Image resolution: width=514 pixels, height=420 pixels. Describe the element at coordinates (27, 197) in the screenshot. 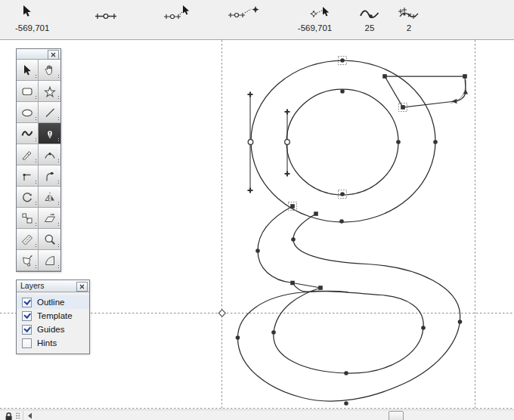

I see `tool-rotate` at that location.